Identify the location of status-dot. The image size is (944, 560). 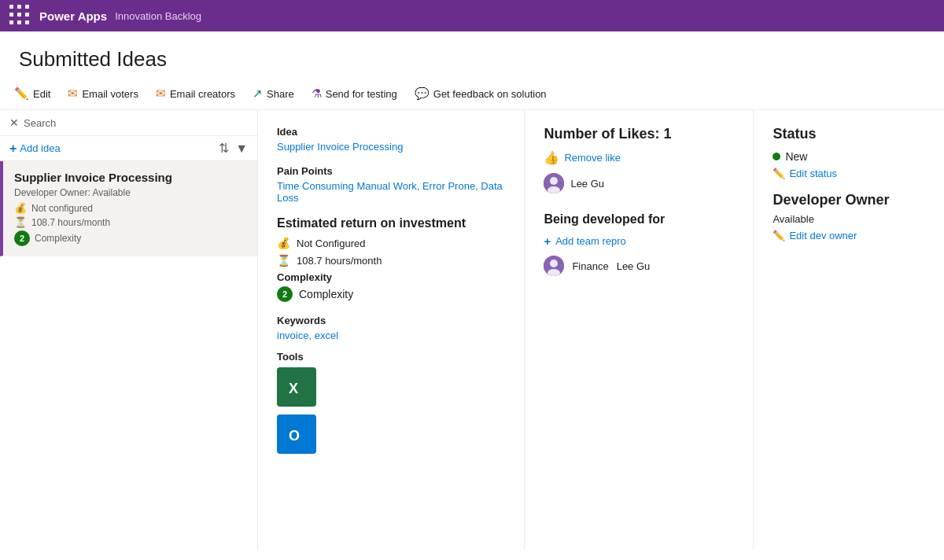
(776, 157).